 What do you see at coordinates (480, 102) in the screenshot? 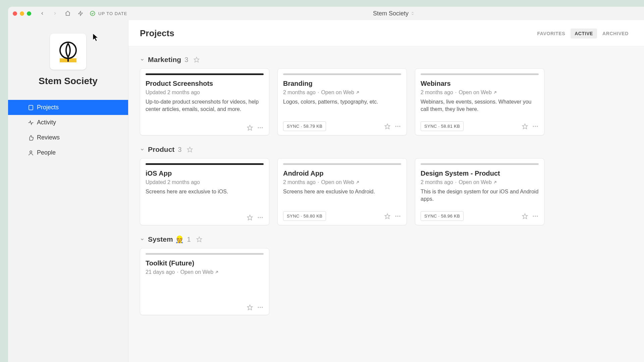
I see `project-card: Webinars 2 months ago · Open on Web Webi…` at bounding box center [480, 102].